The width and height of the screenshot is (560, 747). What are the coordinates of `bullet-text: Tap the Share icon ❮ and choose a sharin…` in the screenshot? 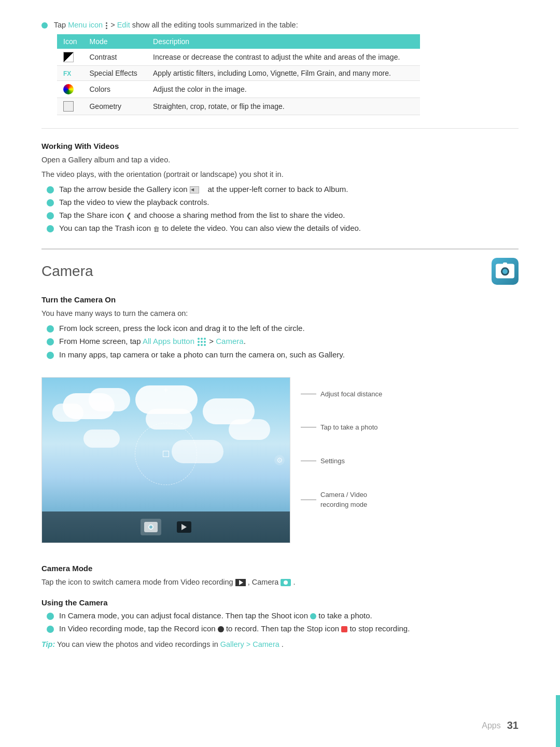 It's located at (202, 215).